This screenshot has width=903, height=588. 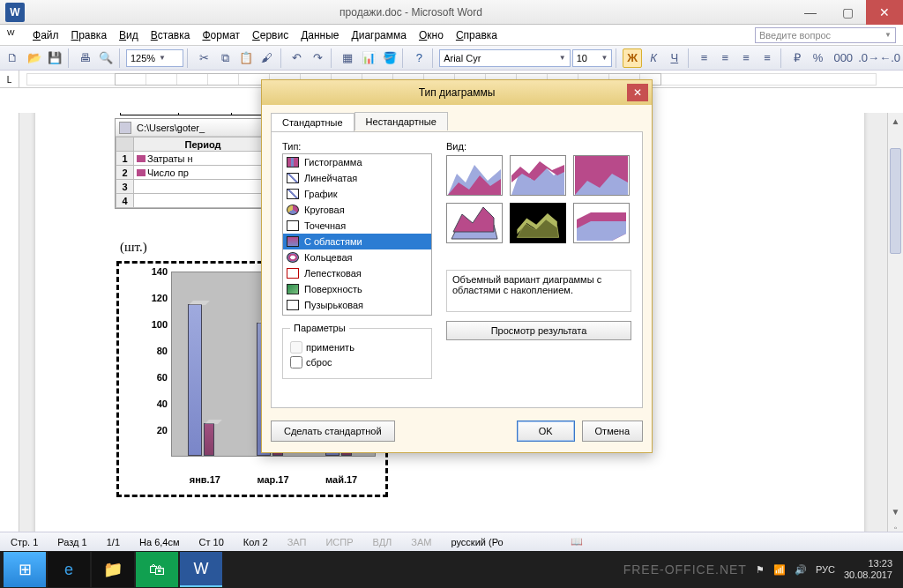 What do you see at coordinates (246, 58) in the screenshot?
I see `paste-button: 📋` at bounding box center [246, 58].